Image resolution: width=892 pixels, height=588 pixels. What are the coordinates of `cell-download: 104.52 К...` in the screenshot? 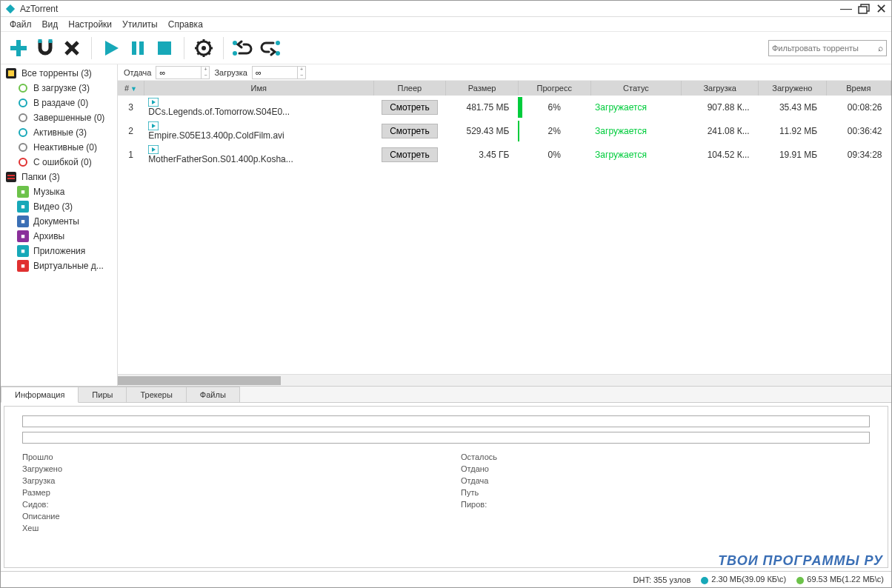 It's located at (720, 155).